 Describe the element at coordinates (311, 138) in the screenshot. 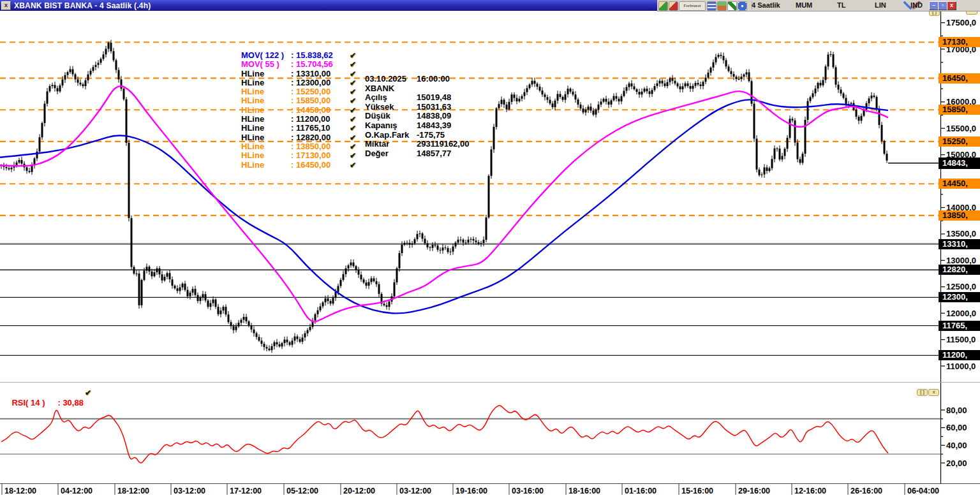

I see `legend-value: : 12820,00` at that location.